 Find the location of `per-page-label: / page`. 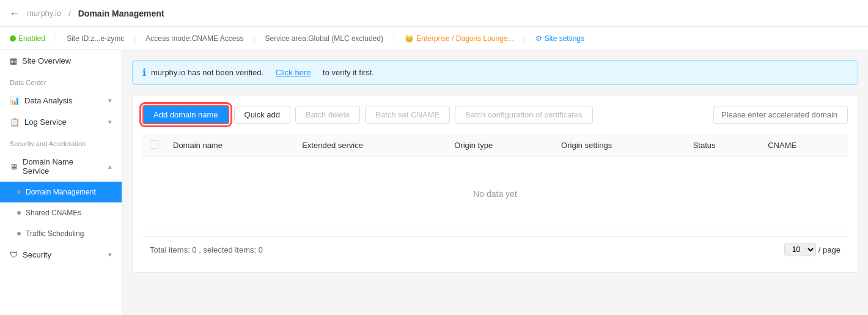

per-page-label: / page is located at coordinates (829, 250).